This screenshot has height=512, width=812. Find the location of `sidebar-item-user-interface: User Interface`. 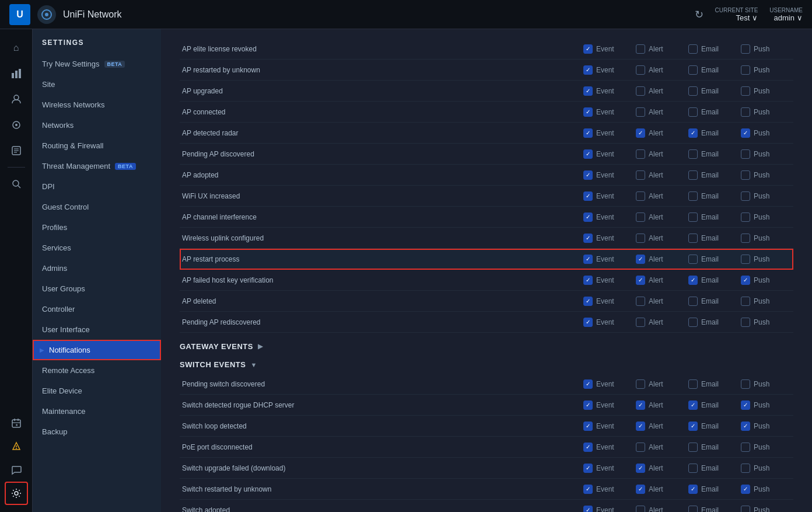

sidebar-item-user-interface: User Interface is located at coordinates (97, 329).